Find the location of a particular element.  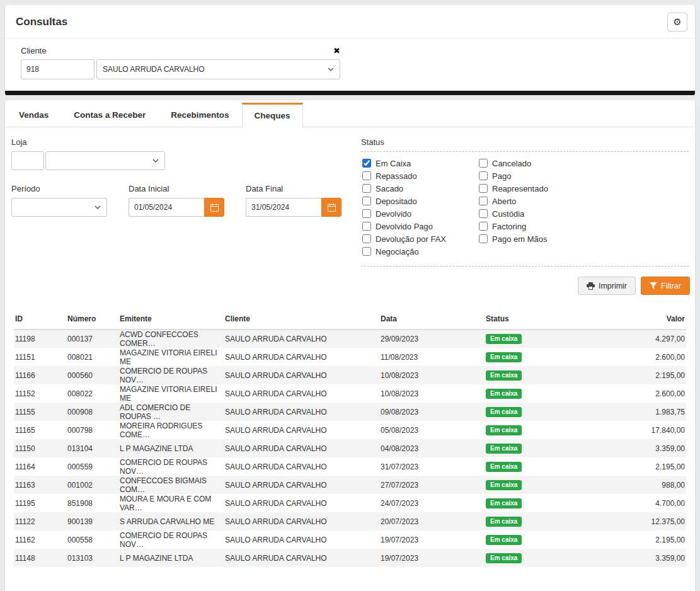

column-header-data: Data is located at coordinates (432, 319).